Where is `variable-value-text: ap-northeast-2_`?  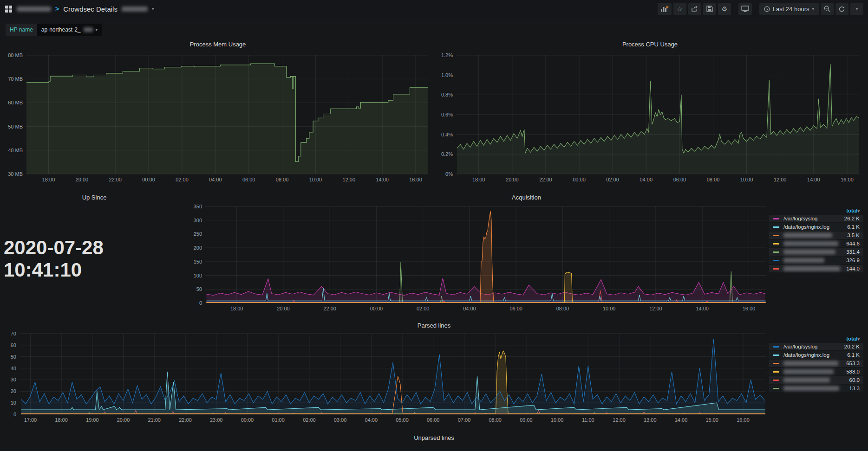
variable-value-text: ap-northeast-2_ is located at coordinates (61, 30).